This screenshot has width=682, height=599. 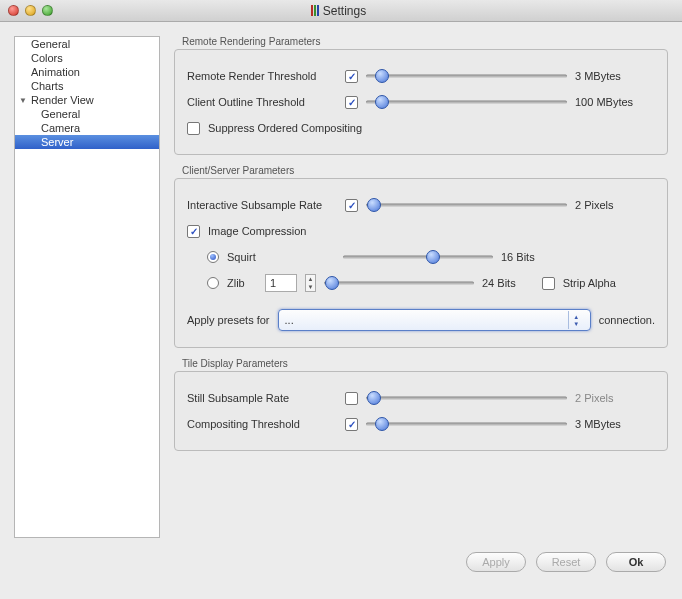 What do you see at coordinates (262, 205) in the screenshot?
I see `subsample-label: Interactive Subsample Rate` at bounding box center [262, 205].